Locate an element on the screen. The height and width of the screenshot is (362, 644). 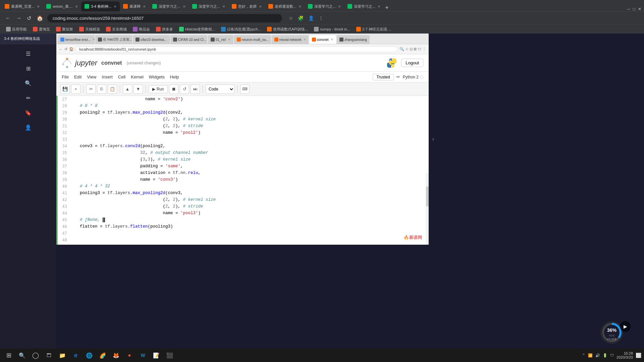
taskbar-notification-icon: ⌃ is located at coordinates (584, 355).